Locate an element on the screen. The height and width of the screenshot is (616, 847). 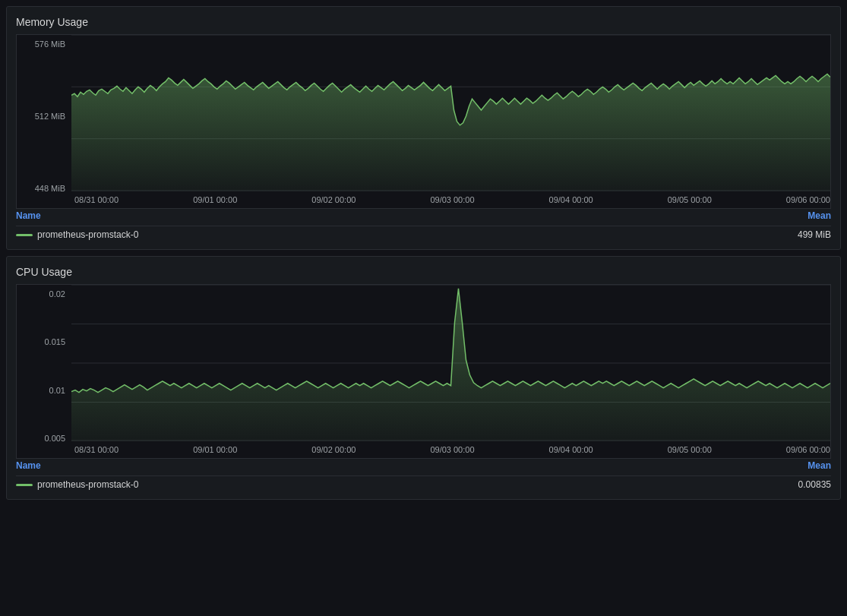
cpu-legend-header: Name Mean is located at coordinates (424, 466).